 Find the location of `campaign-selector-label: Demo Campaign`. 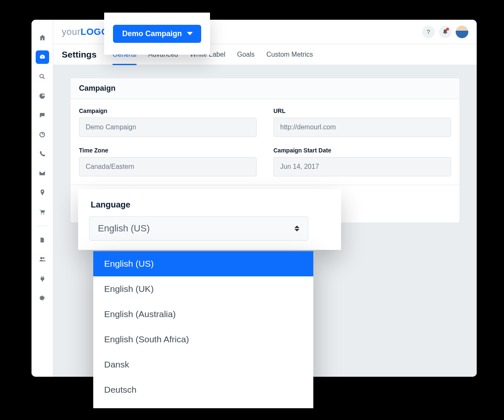

campaign-selector-label: Demo Campaign is located at coordinates (152, 34).